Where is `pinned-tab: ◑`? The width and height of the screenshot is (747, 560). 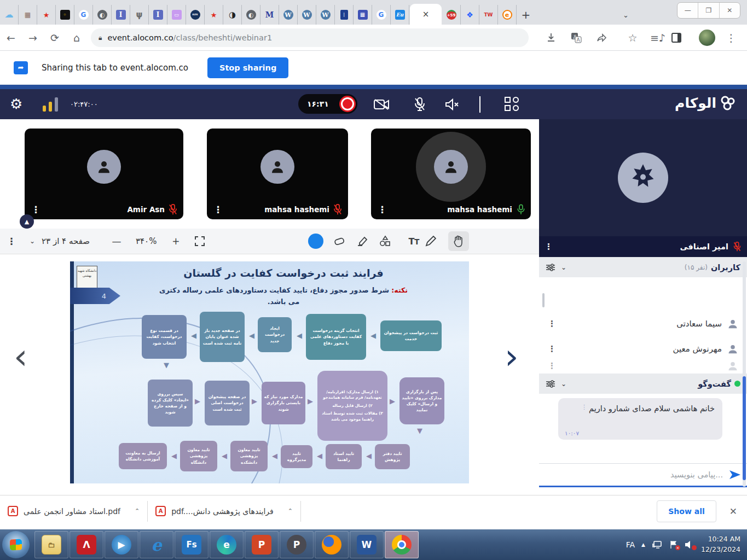
pinned-tab: ◑ is located at coordinates (233, 15).